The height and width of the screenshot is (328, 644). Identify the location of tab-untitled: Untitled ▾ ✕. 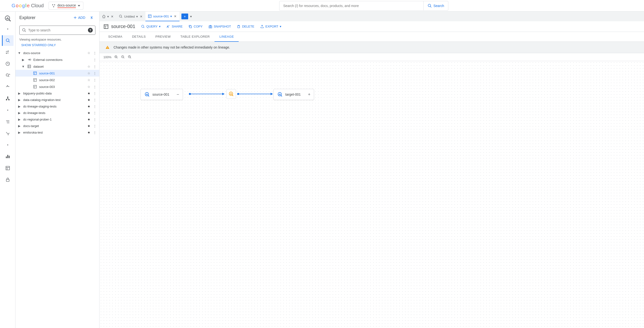
(131, 16).